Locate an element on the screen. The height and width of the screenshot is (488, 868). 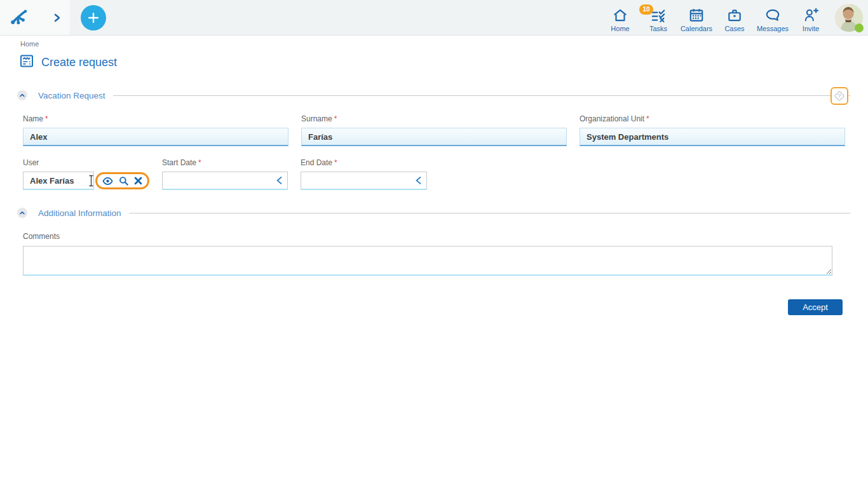
nav-label: Tasks is located at coordinates (658, 29).